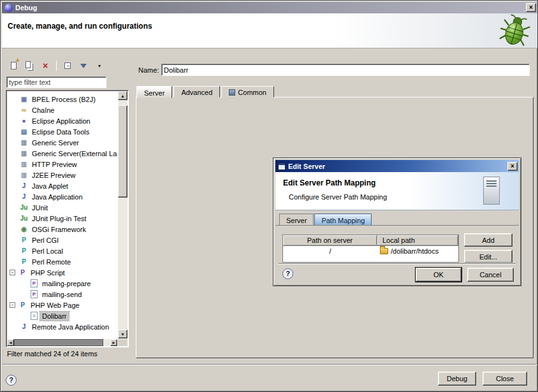 The width and height of the screenshot is (538, 392). I want to click on php-script-icon: P, so click(23, 273).